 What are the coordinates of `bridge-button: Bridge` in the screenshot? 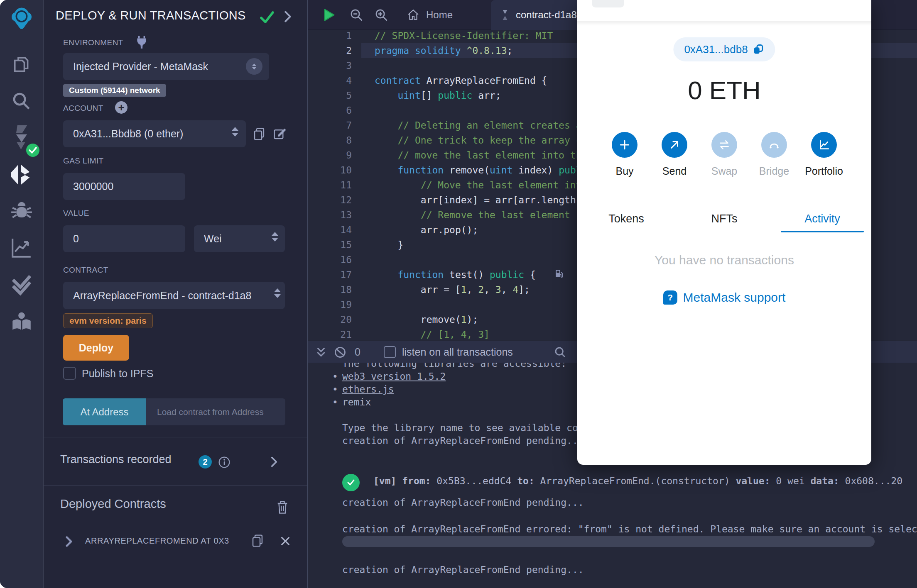 It's located at (774, 154).